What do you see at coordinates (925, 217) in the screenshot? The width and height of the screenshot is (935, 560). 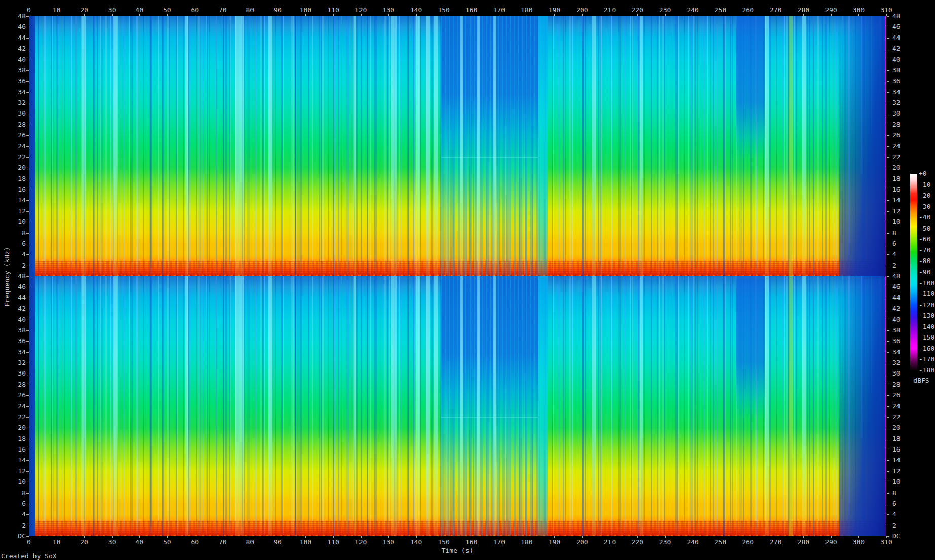 I see `colorbar-tick-label: -40` at bounding box center [925, 217].